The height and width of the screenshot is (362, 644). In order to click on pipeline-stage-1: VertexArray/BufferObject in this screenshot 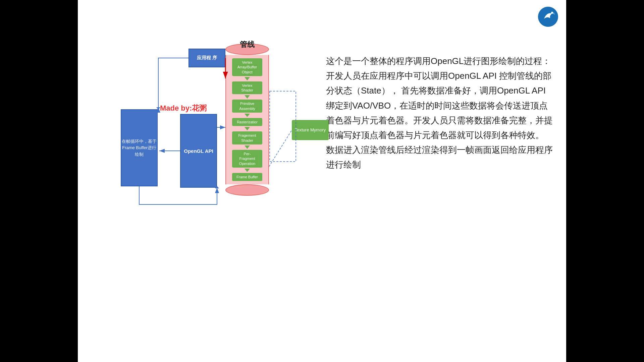, I will do `click(247, 67)`.